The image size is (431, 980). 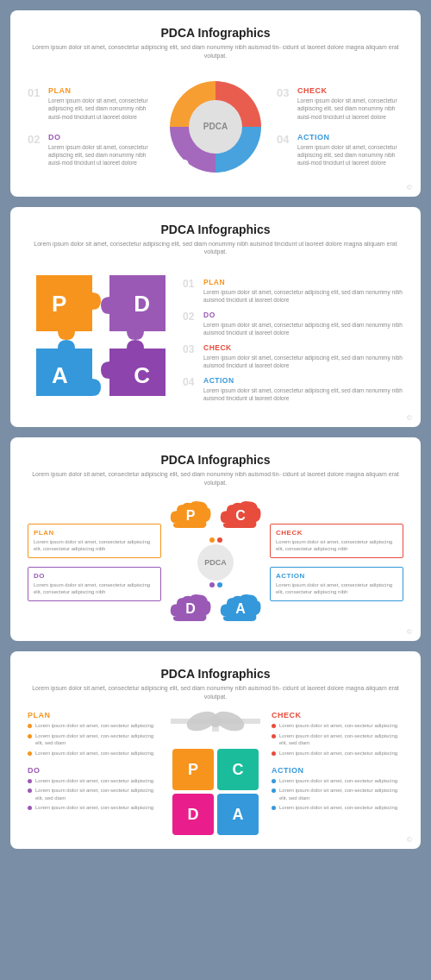 What do you see at coordinates (216, 773) in the screenshot?
I see `card4-center: P C D A` at bounding box center [216, 773].